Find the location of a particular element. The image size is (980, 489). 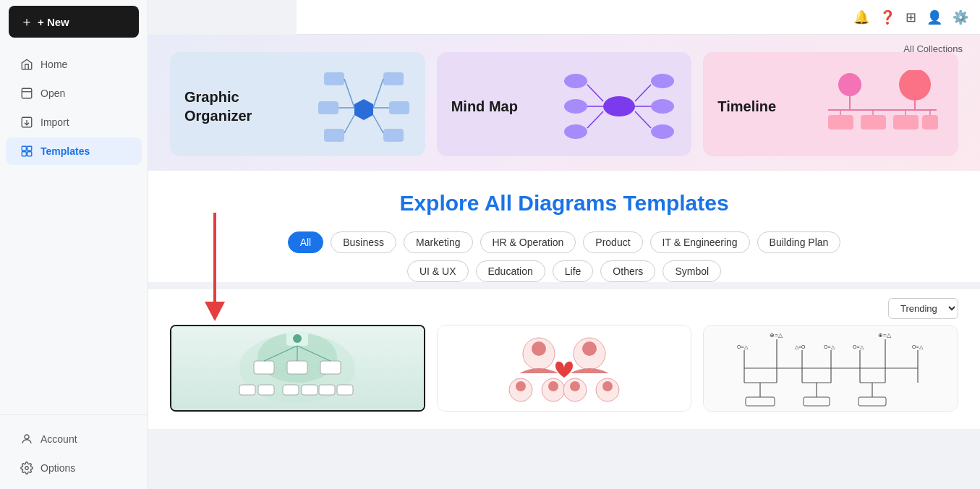

new-button: ＋ + New is located at coordinates (74, 22).